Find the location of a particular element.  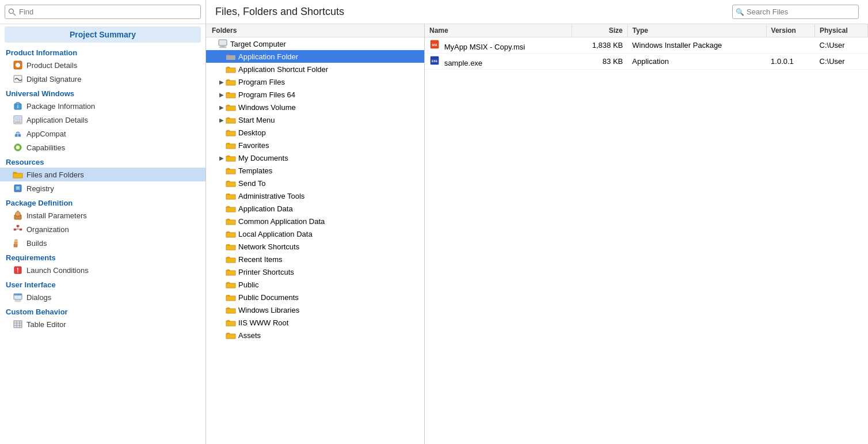

sidebar-item-builds: Builds is located at coordinates (102, 243).